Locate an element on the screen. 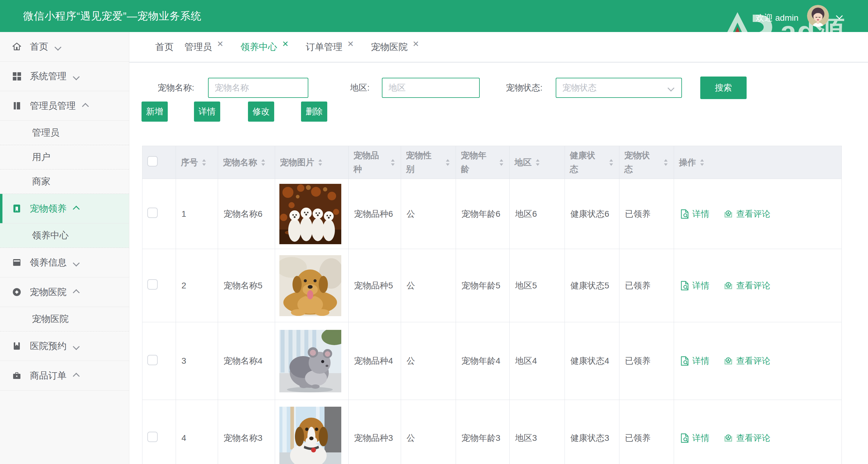 This screenshot has width=868, height=464. sidebar-item-pet-hospital: 宠物医院 is located at coordinates (65, 292).